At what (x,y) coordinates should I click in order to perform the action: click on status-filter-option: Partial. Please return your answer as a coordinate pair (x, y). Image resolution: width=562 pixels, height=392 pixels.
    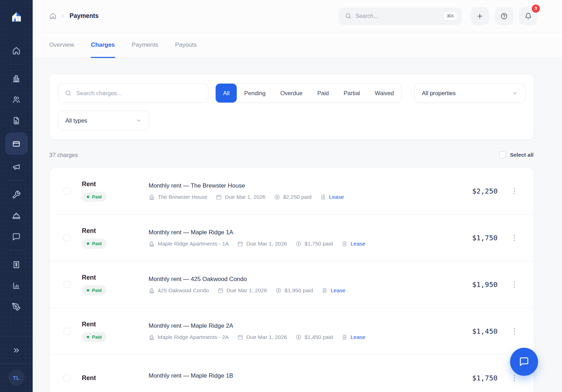
    Looking at the image, I should click on (352, 93).